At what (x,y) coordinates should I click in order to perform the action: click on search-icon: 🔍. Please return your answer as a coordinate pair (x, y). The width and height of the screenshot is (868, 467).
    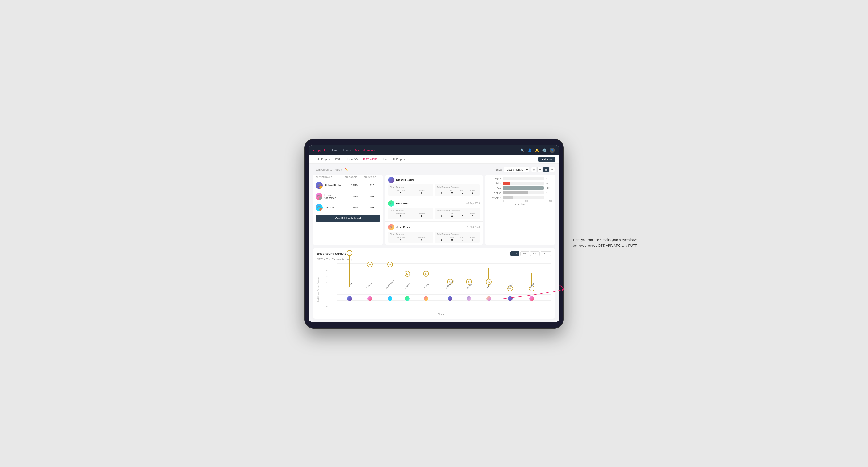
    Looking at the image, I should click on (522, 150).